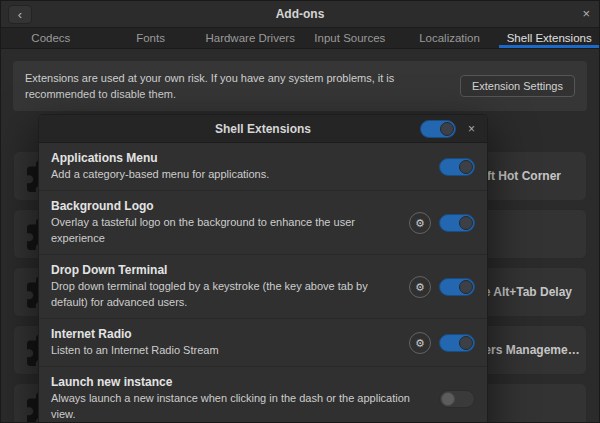 The width and height of the screenshot is (600, 423). What do you see at coordinates (226, 230) in the screenshot?
I see `extension-description: Overlay a tasteful logo on the backgroun…` at bounding box center [226, 230].